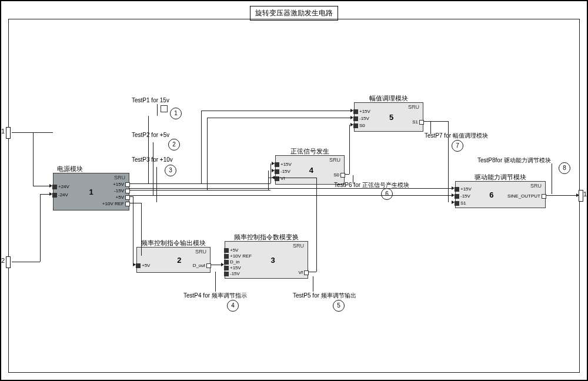 This screenshot has height=381, width=588. Describe the element at coordinates (60, 187) in the screenshot. I see `pin-p1-l1: +24V` at that location.